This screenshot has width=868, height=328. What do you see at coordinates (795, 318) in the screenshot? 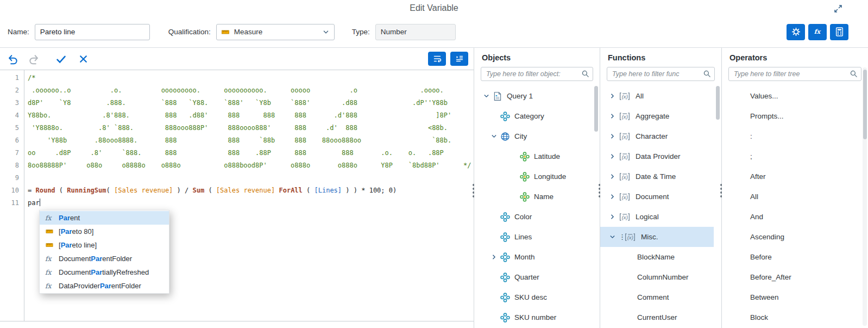
I see `operator-item: Block` at bounding box center [795, 318].